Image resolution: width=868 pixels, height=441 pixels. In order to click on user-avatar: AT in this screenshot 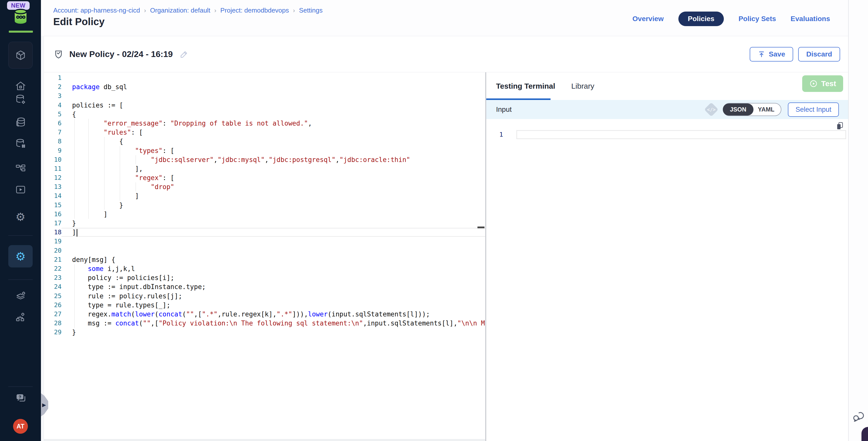, I will do `click(21, 426)`.